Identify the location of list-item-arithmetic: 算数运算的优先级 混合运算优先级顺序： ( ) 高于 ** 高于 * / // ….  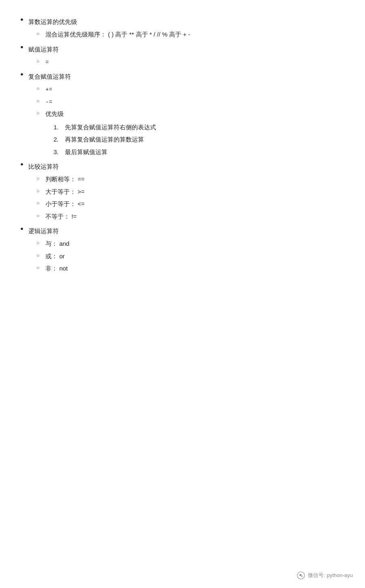
(182, 28).